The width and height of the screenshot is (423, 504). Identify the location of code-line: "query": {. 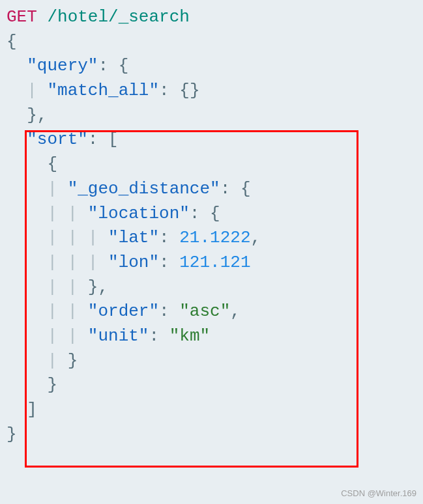
(211, 66).